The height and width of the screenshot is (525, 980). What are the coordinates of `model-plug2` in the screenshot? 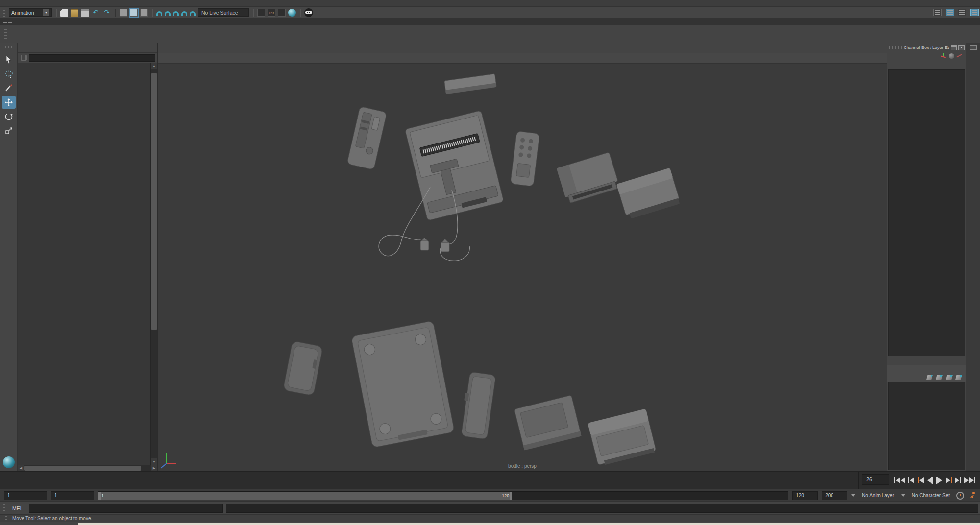 It's located at (445, 245).